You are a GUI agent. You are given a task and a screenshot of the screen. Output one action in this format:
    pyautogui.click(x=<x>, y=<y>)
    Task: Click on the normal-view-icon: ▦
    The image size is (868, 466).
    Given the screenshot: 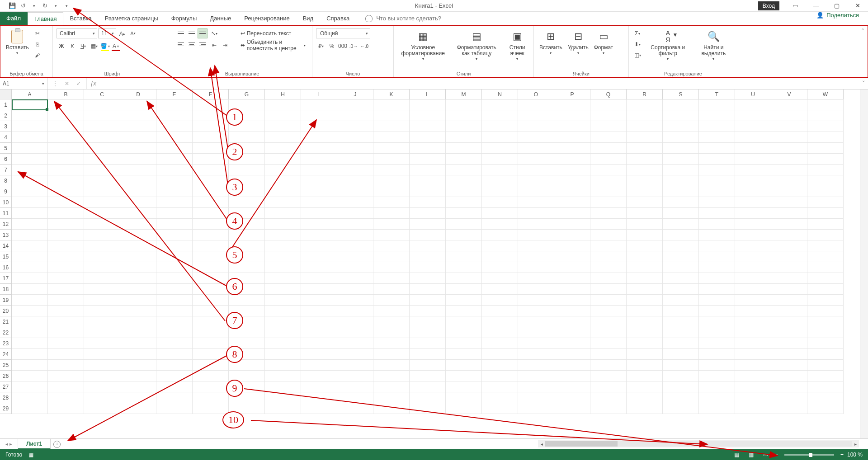 What is the action you would take?
    pyautogui.click(x=737, y=455)
    